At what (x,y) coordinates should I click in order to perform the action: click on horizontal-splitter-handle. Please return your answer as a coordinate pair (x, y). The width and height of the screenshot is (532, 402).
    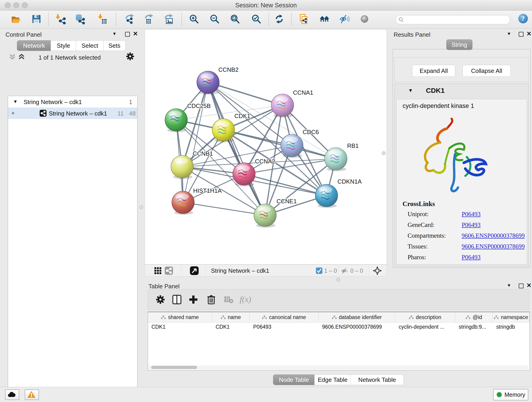
    Looking at the image, I should click on (338, 280).